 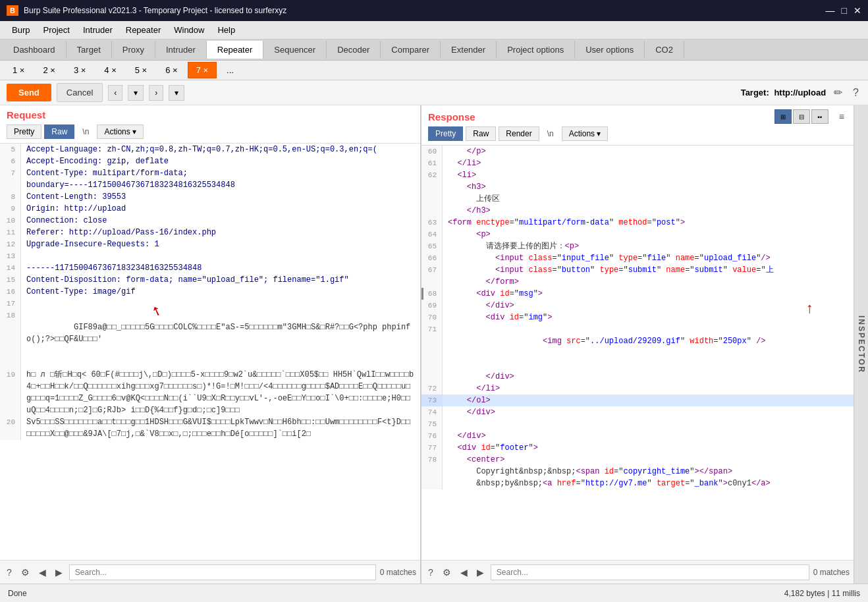 I want to click on repeater-tab-7: 7 ×, so click(x=202, y=70).